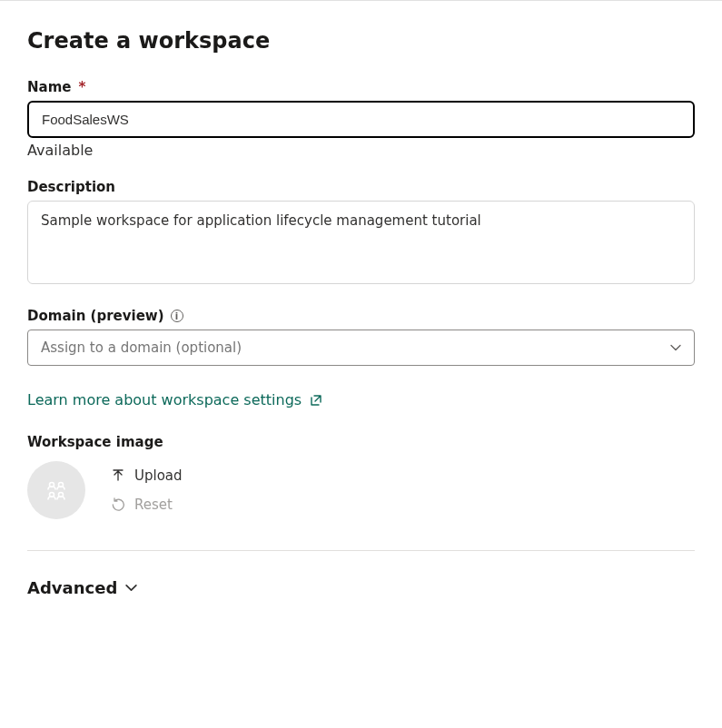 The image size is (722, 728). Describe the element at coordinates (177, 316) in the screenshot. I see `info-icon: i` at that location.